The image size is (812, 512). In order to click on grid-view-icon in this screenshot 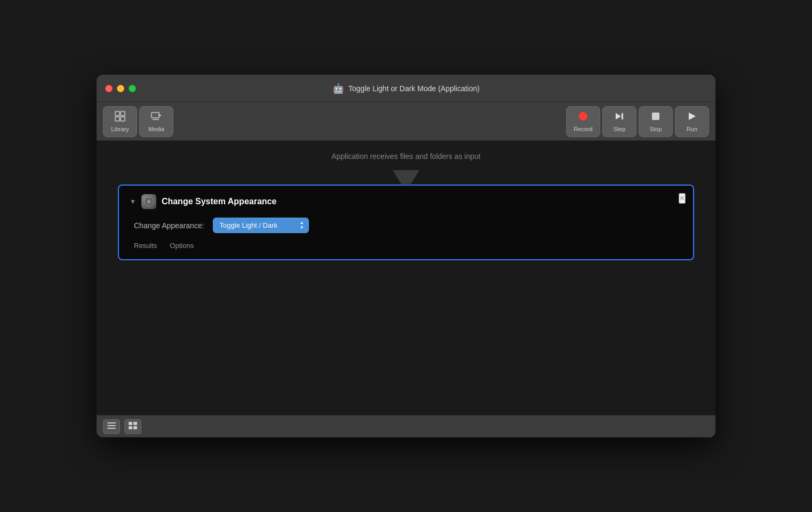, I will do `click(133, 427)`.